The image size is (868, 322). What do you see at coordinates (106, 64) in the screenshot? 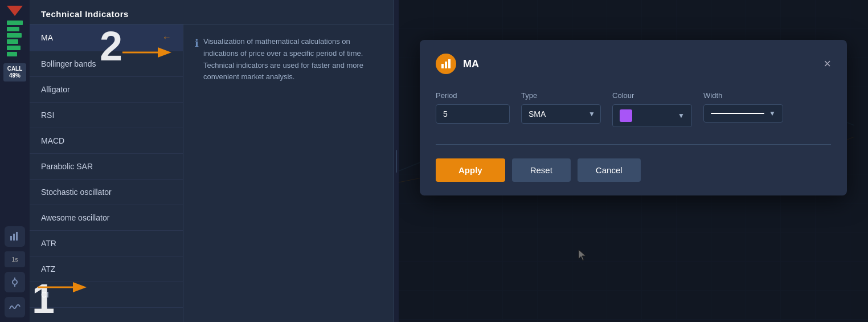
I see `indicator-item-bollinger: Bollinger bands` at bounding box center [106, 64].